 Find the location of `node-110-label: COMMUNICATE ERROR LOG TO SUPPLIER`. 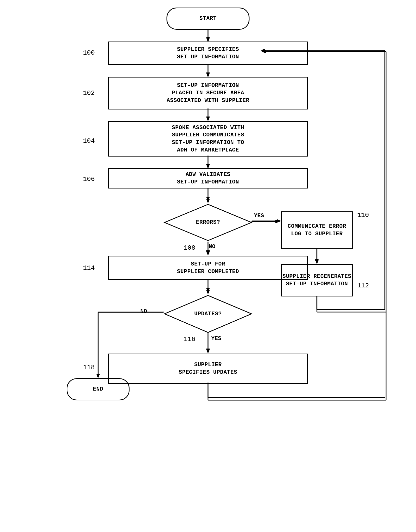

node-110-label: COMMUNICATE ERROR LOG TO SUPPLIER is located at coordinates (317, 230).